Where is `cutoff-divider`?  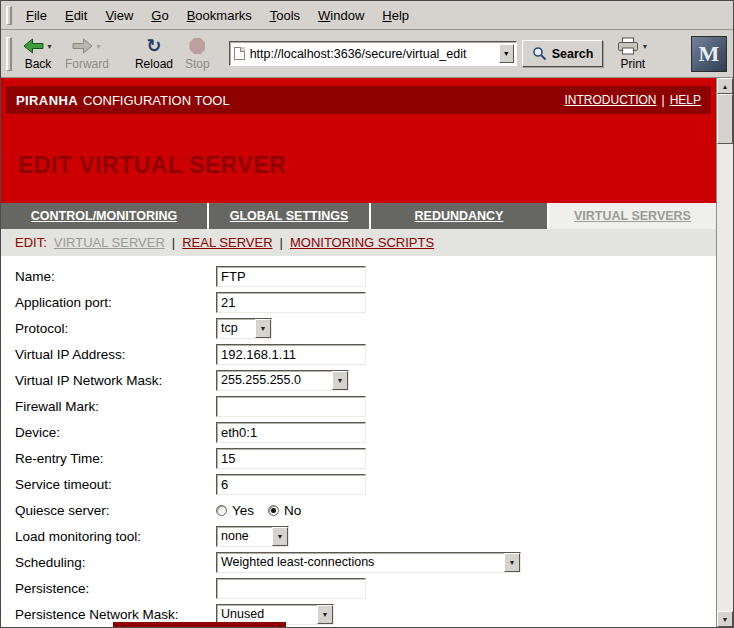
cutoff-divider is located at coordinates (200, 624).